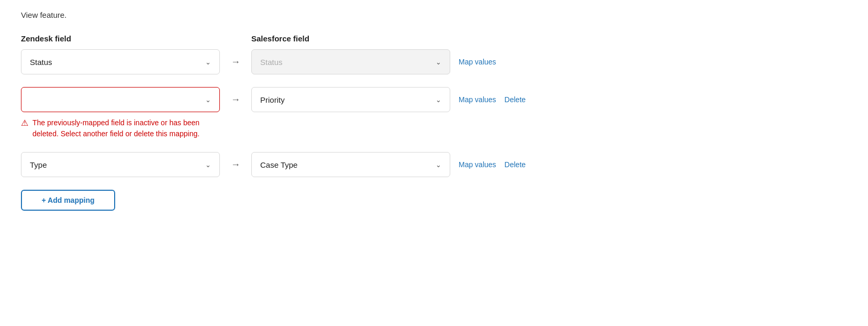 Image resolution: width=868 pixels, height=326 pixels. Describe the element at coordinates (515, 165) in the screenshot. I see `delete-link-type: Delete` at that location.